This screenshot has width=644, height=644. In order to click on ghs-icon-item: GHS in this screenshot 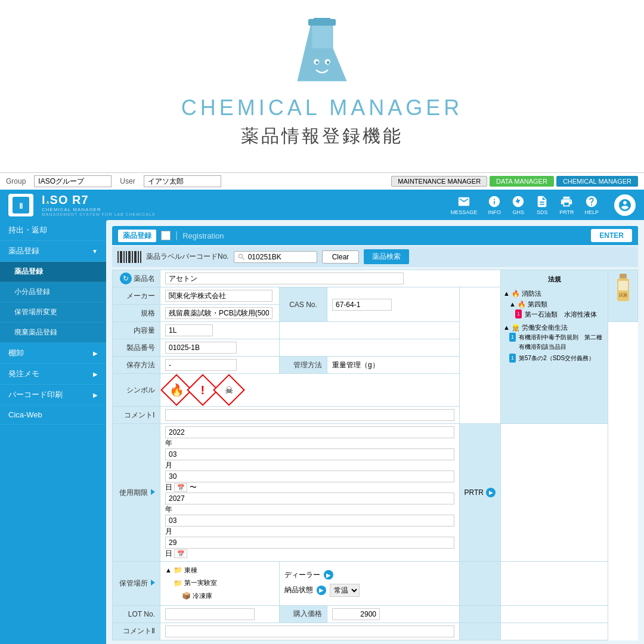, I will do `click(518, 205)`.